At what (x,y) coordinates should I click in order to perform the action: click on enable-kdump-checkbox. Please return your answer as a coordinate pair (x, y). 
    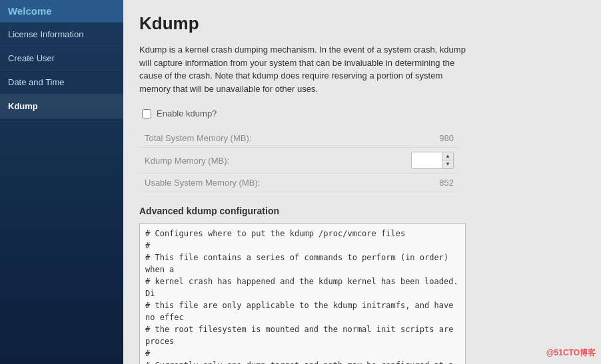
    Looking at the image, I should click on (147, 114).